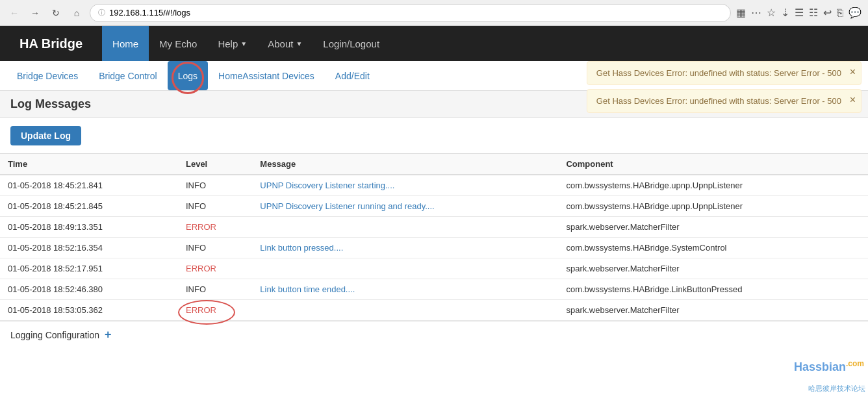 This screenshot has height=400, width=868. Describe the element at coordinates (852, 72) in the screenshot. I see `alert-1-close: ×` at that location.